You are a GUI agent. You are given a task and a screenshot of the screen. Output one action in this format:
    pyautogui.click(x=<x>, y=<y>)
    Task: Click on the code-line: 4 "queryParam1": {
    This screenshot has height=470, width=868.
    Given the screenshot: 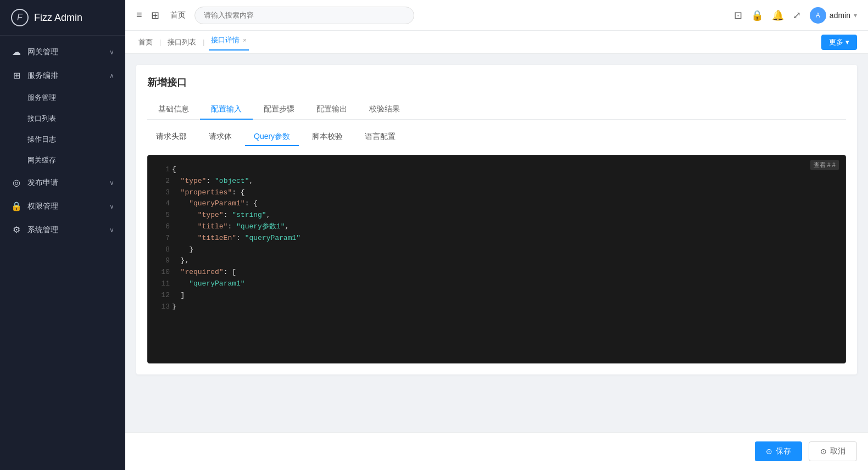 What is the action you would take?
    pyautogui.click(x=497, y=204)
    